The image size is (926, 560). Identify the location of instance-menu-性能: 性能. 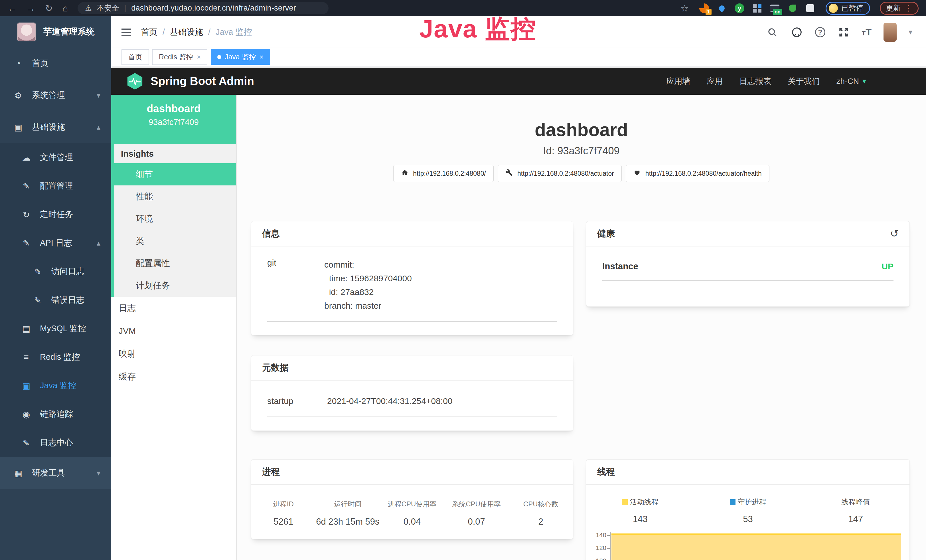
(175, 197).